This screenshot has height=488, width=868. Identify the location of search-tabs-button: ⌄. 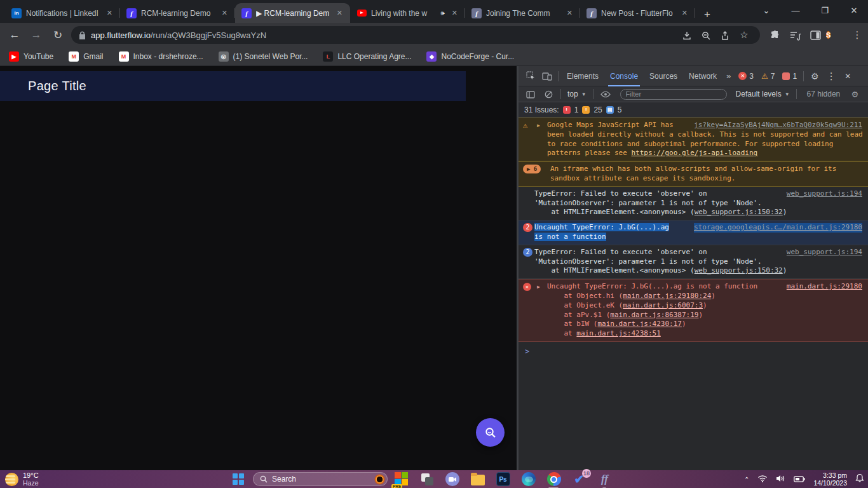
(766, 11).